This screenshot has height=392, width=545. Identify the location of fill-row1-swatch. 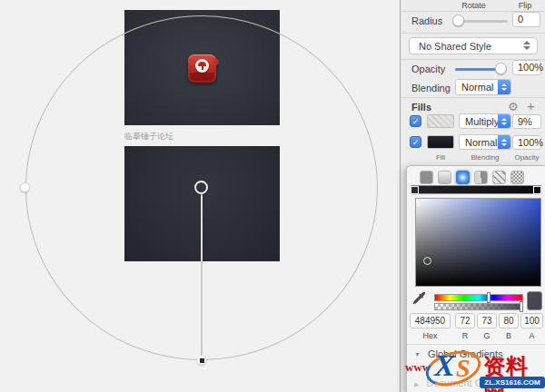
(441, 122).